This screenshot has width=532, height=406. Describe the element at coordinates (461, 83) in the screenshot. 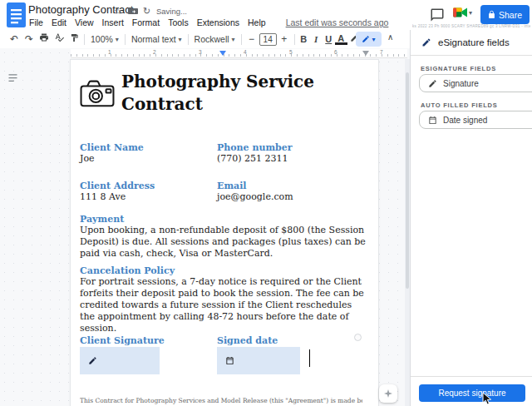

I see `signature-chip-label: Signature` at that location.